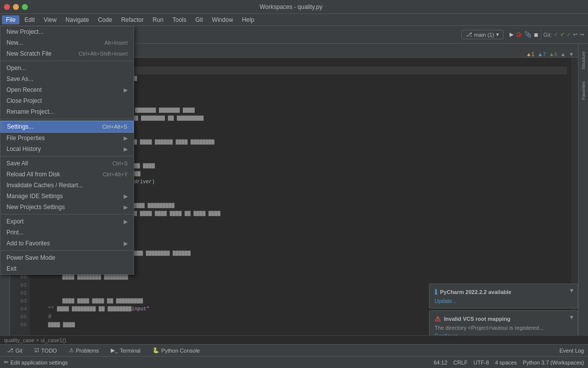  I want to click on menu-exit: Exit, so click(67, 269).